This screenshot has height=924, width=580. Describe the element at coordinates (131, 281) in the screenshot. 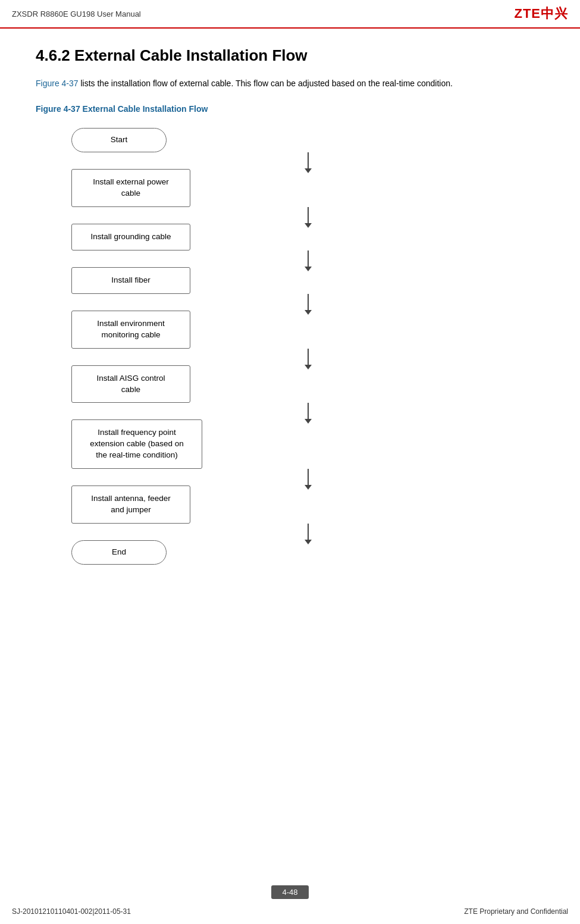

I see `node-fiber: Install fiber` at that location.